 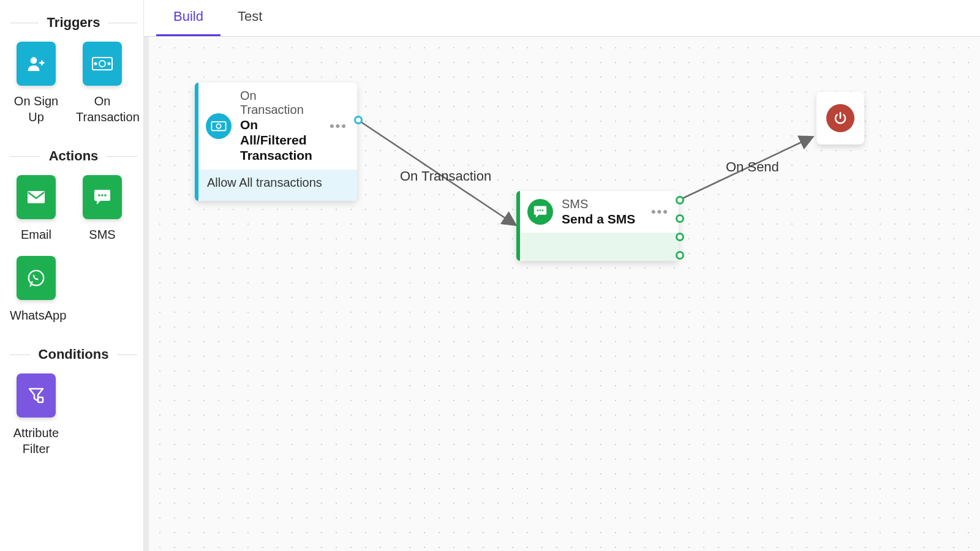 I want to click on node-type-label: On Transaction, so click(x=279, y=103).